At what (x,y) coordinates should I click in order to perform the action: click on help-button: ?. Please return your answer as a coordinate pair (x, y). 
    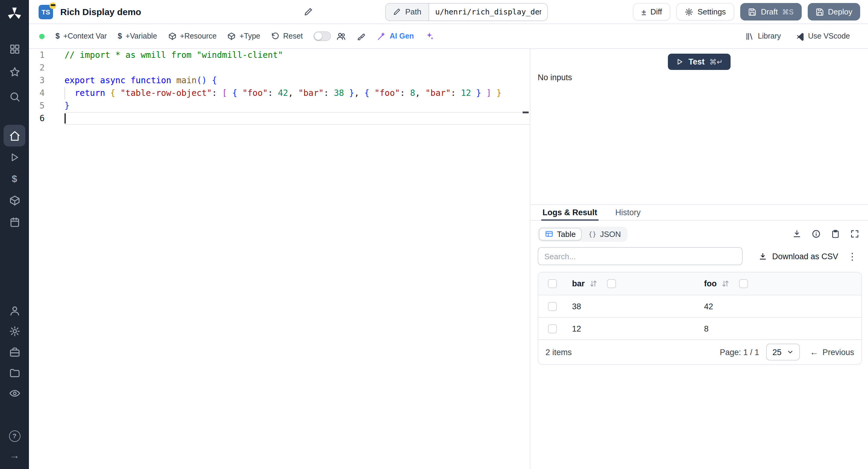
    Looking at the image, I should click on (14, 436).